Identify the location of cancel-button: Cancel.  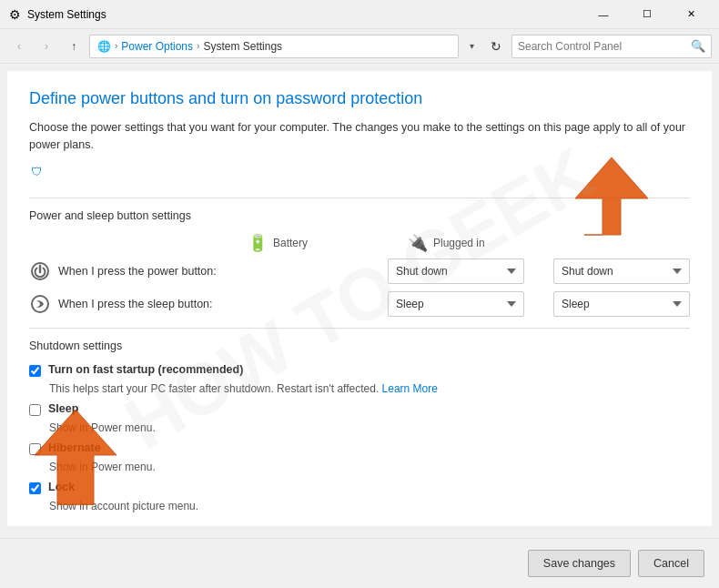
(672, 563).